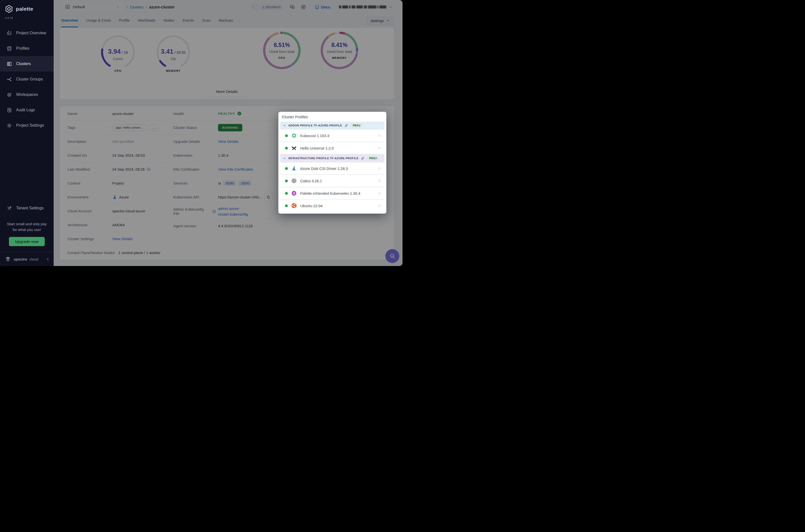 This screenshot has height=532, width=805. Describe the element at coordinates (9, 49) in the screenshot. I see `layers-icon` at that location.